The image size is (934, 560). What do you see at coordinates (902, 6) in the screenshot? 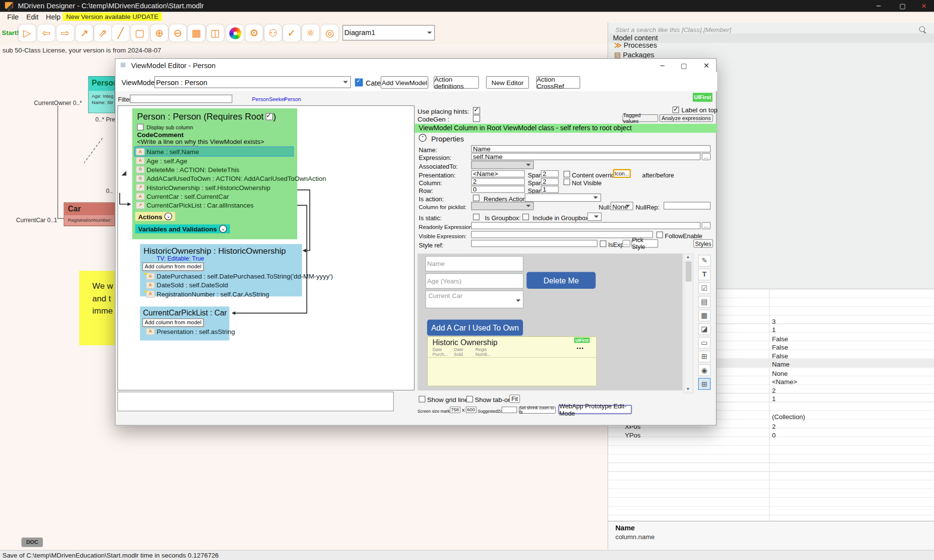
I see `maximize-button: ▢` at bounding box center [902, 6].